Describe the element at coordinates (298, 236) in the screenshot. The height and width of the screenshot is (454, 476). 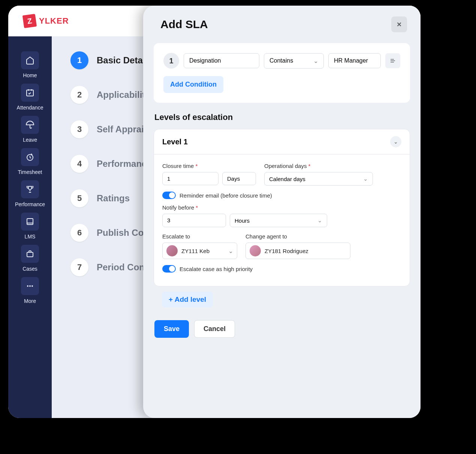
I see `change-agent-label: Change agent to` at that location.